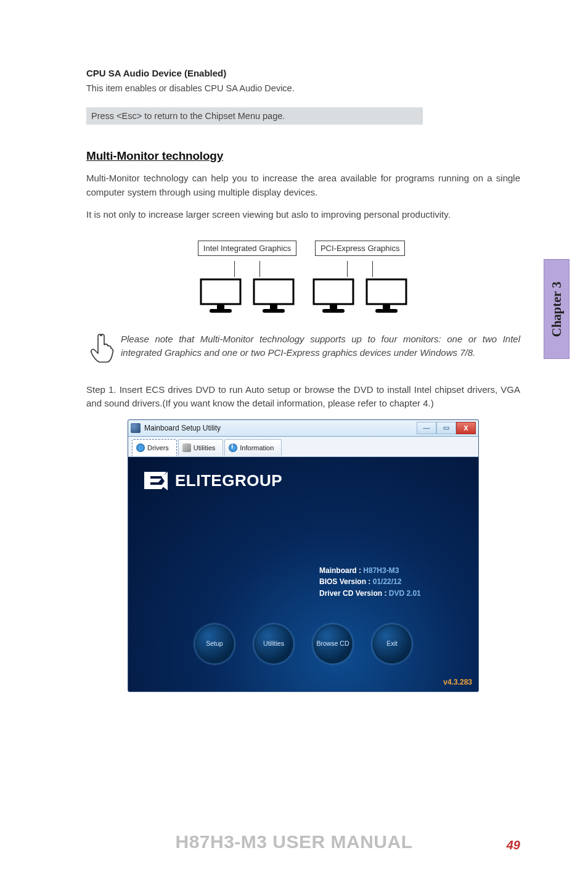 The height and width of the screenshot is (882, 588). I want to click on button-label: Exit, so click(392, 644).